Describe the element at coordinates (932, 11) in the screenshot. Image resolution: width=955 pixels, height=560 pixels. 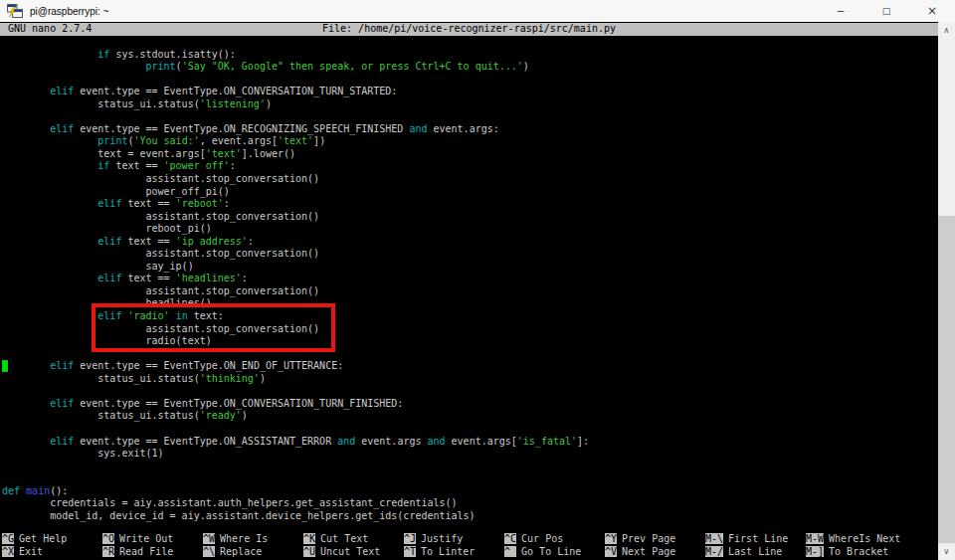
I see `close-icon: ×` at that location.